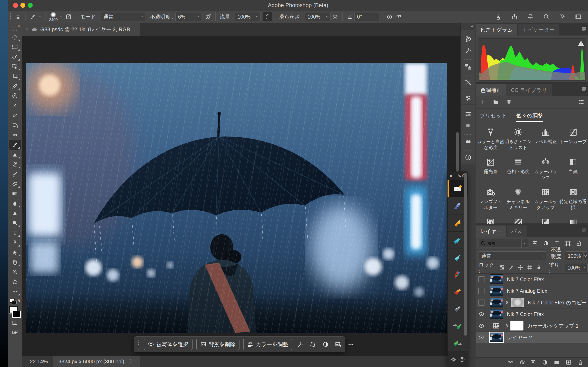  What do you see at coordinates (15, 252) in the screenshot?
I see `path-select-tool` at bounding box center [15, 252].